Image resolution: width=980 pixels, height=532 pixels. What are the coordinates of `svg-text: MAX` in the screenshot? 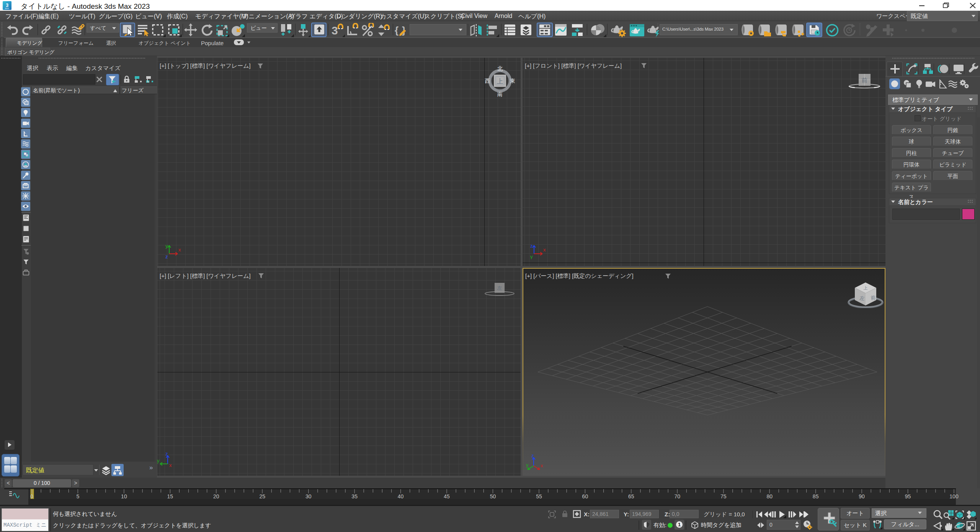 It's located at (7, 8).